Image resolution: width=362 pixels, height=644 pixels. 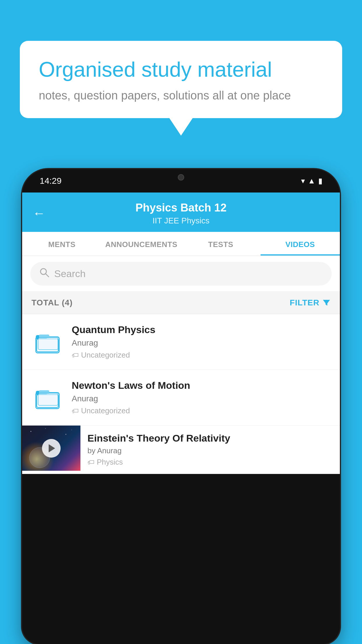 I want to click on tab-ments: MENTS, so click(x=62, y=244).